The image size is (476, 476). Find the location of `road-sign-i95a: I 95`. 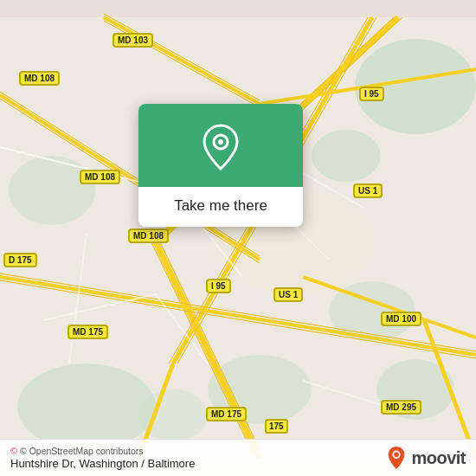

road-sign-i95a: I 95 is located at coordinates (372, 93).